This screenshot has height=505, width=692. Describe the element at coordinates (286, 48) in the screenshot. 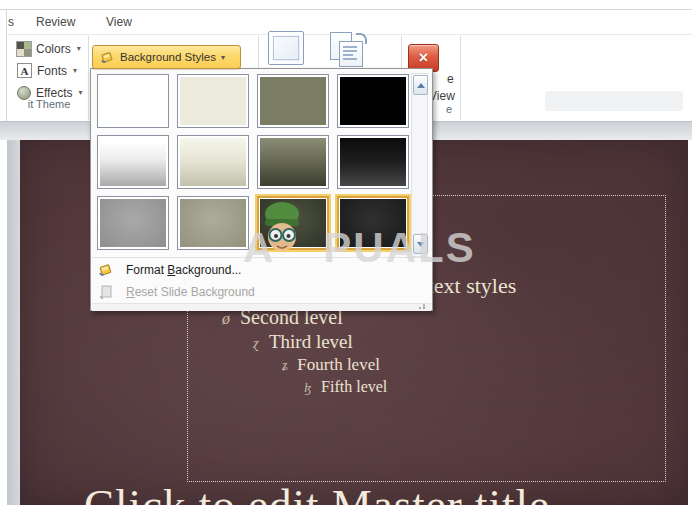

I see `page-setup-icon-inner` at that location.